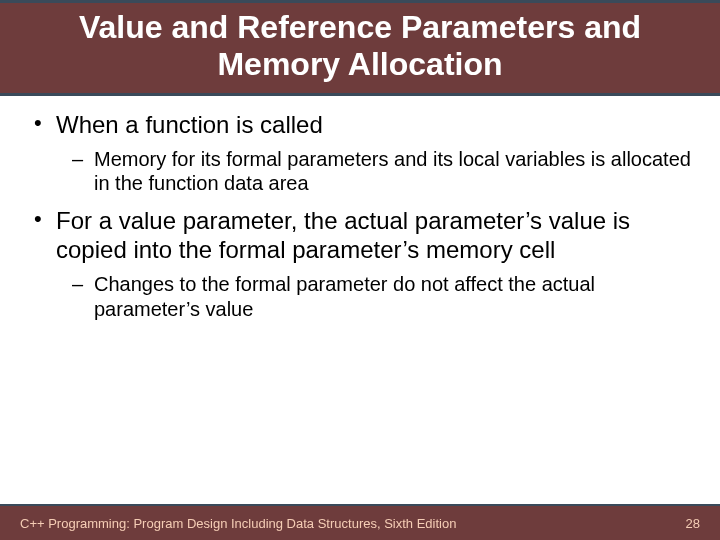  Describe the element at coordinates (392, 171) in the screenshot. I see `sub-bullet-text: Memory for its formal parameters and its…` at that location.